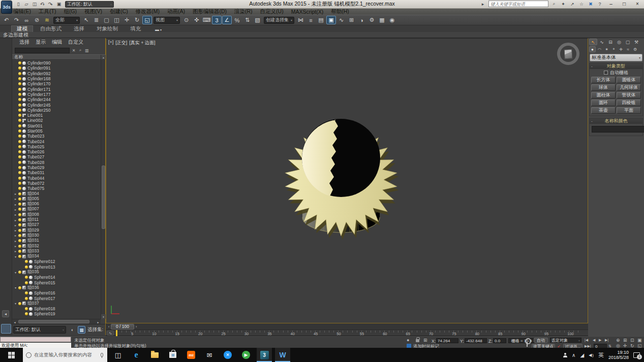 The height and width of the screenshot is (362, 644). Describe the element at coordinates (392, 20) in the screenshot. I see `render-production-icon: ◉` at that location.